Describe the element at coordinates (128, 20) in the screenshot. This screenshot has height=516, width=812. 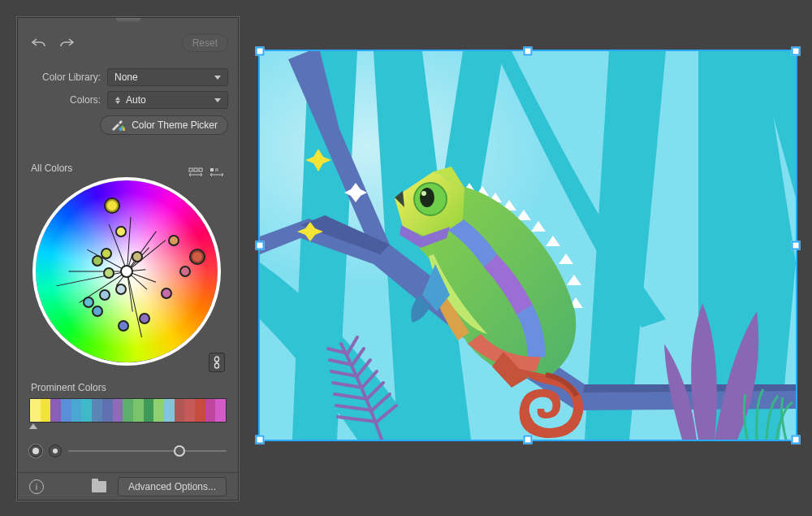
I see `panel-grip` at that location.